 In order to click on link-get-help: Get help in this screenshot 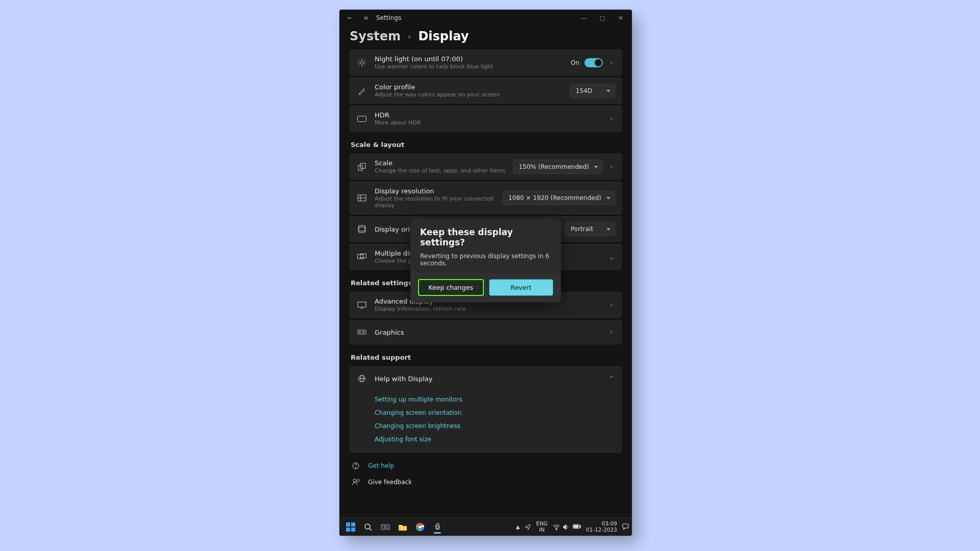, I will do `click(486, 466)`.